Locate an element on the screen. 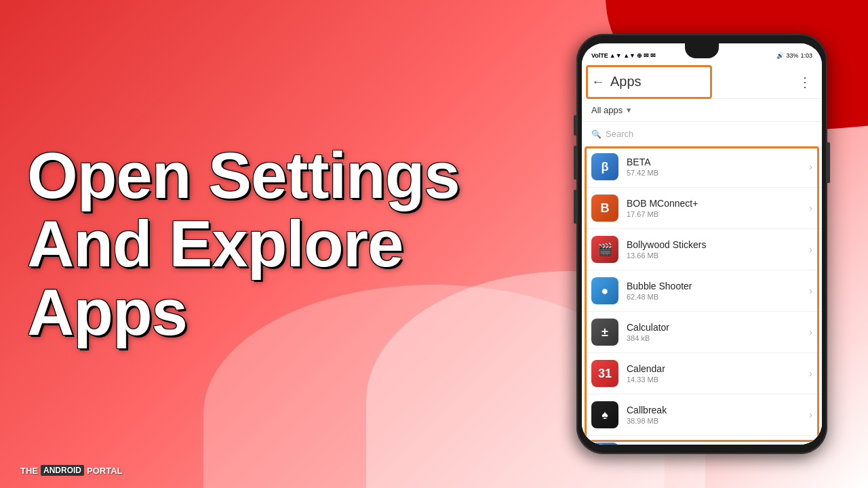  app-info: BETA57.42 MB is located at coordinates (717, 167).